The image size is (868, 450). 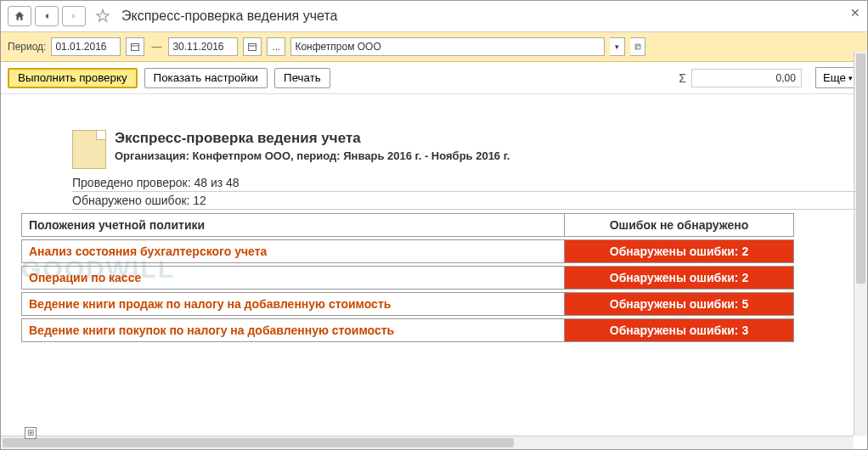 I want to click on print-button: Печать, so click(x=302, y=78).